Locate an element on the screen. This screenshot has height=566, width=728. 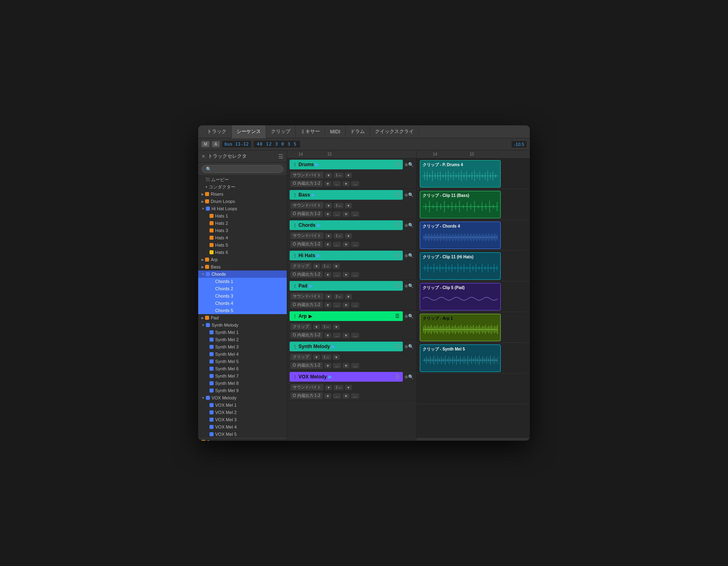
sidebar-item-synth-mel3: Synth Mel 3 is located at coordinates (243, 347).